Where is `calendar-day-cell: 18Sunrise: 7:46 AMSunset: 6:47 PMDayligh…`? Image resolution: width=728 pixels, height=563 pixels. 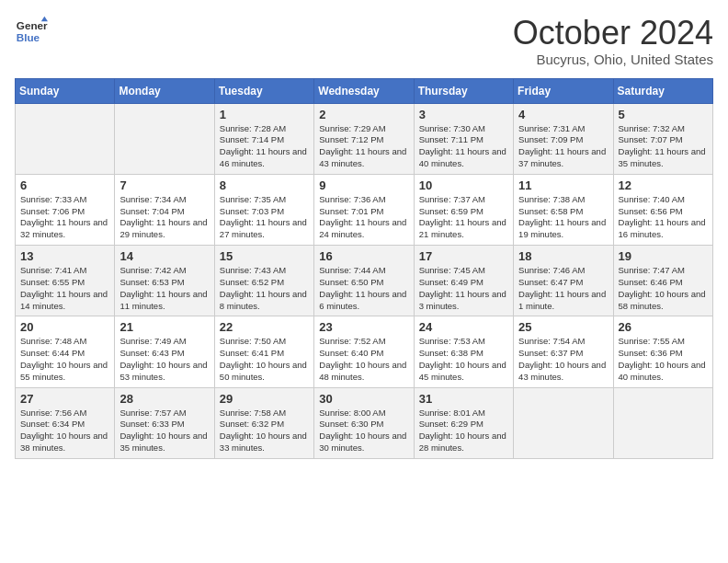
calendar-day-cell: 18Sunrise: 7:46 AMSunset: 6:47 PMDayligh… is located at coordinates (563, 282).